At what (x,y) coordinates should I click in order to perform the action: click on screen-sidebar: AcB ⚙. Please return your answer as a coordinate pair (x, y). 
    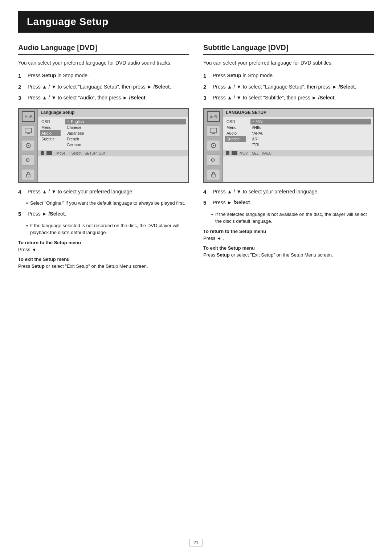
    Looking at the image, I should click on (28, 146).